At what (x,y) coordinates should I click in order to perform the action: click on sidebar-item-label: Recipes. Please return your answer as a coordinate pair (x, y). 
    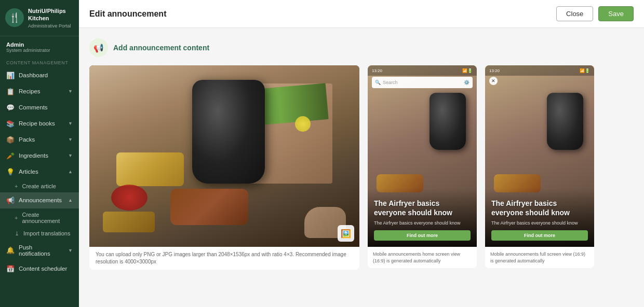
    Looking at the image, I should click on (30, 91).